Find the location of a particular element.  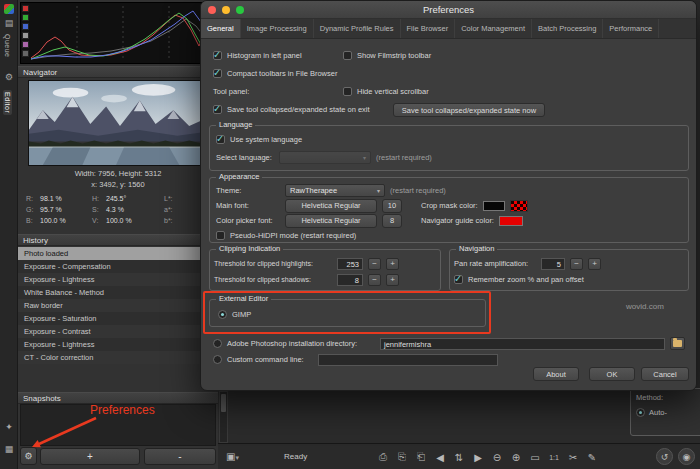

folder-browse-button is located at coordinates (678, 344).